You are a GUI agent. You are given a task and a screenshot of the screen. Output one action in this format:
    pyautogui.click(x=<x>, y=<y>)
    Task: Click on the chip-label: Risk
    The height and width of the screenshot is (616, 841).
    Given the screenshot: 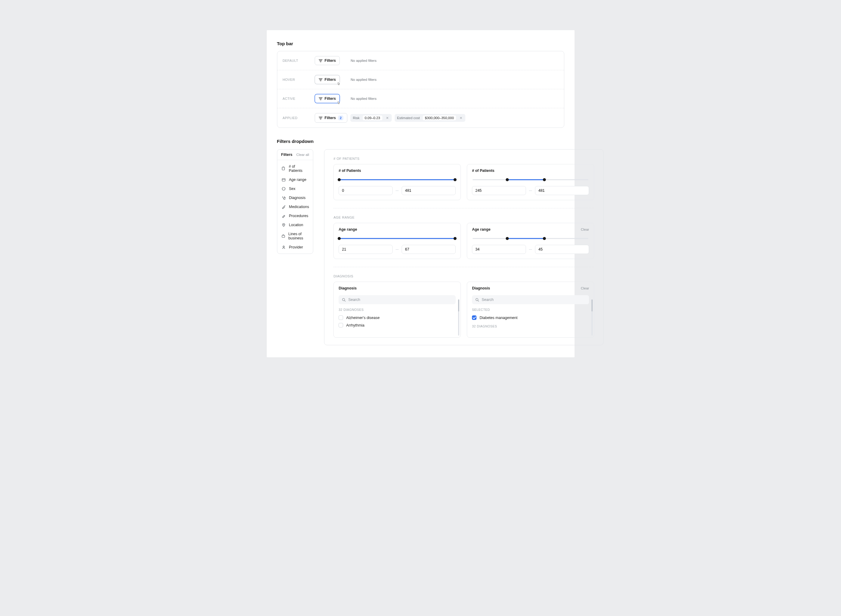 What is the action you would take?
    pyautogui.click(x=356, y=118)
    